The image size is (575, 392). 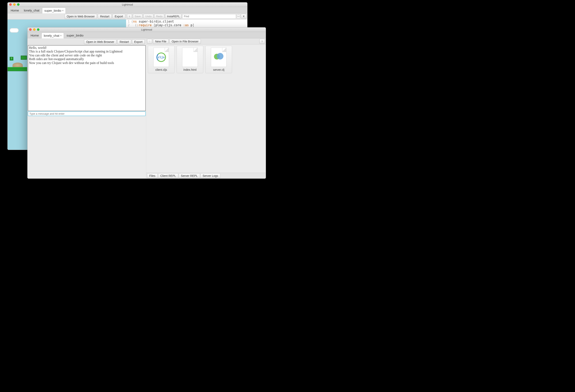 I want to click on tab-lonely-chat: lonely_chat, so click(x=32, y=10).